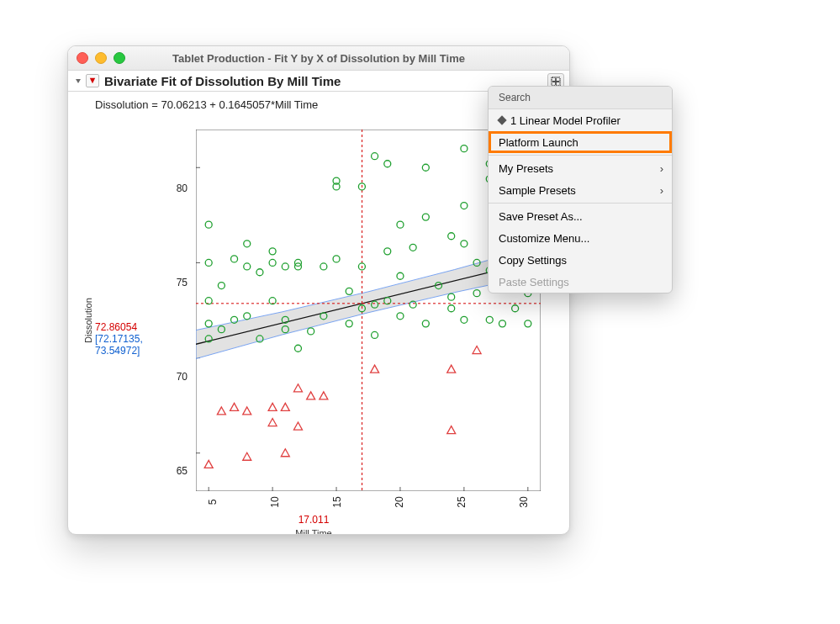 This screenshot has width=840, height=624. I want to click on menu-label: Paste Settings, so click(534, 283).